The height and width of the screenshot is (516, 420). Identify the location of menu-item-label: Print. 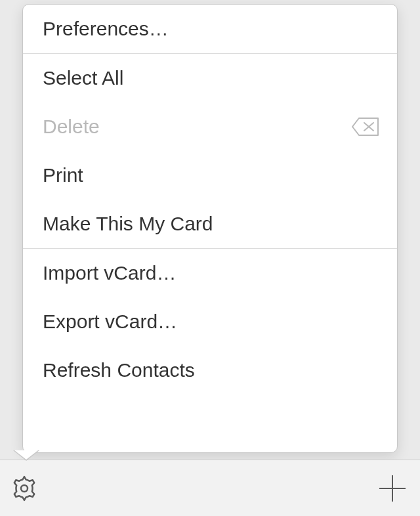
(63, 175).